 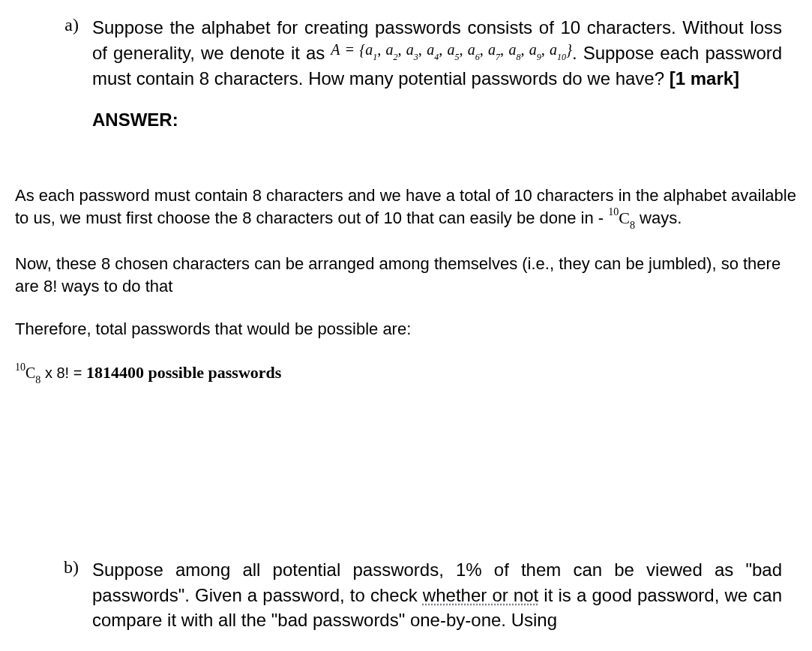 I want to click on answer-a-comb2: 10C8, so click(x=28, y=373).